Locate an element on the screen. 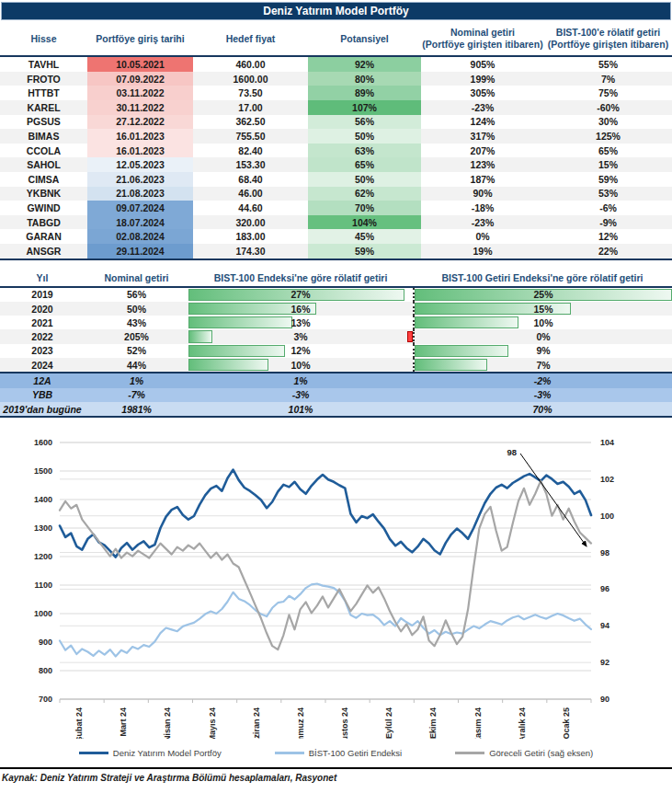  target-price-cell: 46.00 is located at coordinates (250, 194).